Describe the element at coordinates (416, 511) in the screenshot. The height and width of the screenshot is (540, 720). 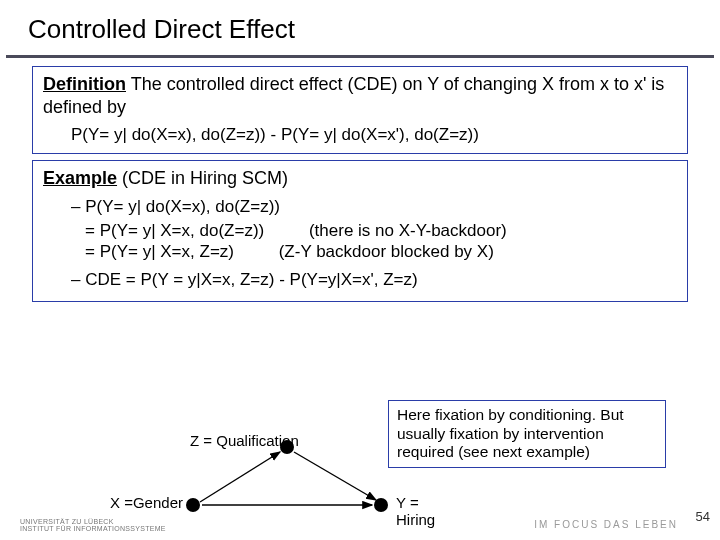
I see `label-y: Y = Hiring` at that location.